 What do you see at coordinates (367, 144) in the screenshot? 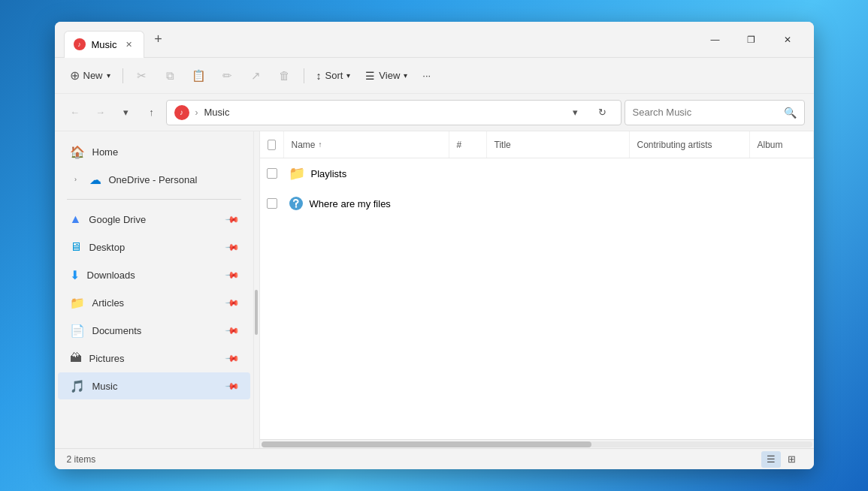
I see `header-name: Name ↑` at bounding box center [367, 144].